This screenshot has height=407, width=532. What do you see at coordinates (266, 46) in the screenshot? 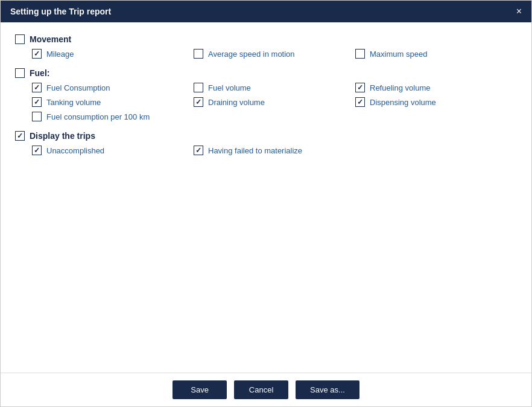
I see `movement-section: Movement Mileage Average speed in motion…` at bounding box center [266, 46].